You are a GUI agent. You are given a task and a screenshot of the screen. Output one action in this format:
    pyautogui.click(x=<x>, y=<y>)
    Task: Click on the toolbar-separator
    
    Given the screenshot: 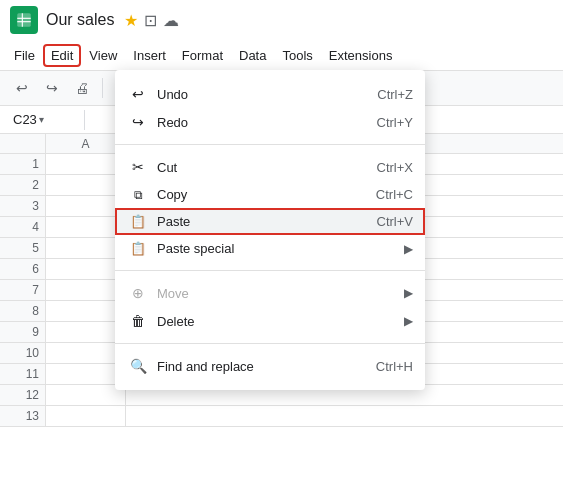 What is the action you would take?
    pyautogui.click(x=102, y=88)
    